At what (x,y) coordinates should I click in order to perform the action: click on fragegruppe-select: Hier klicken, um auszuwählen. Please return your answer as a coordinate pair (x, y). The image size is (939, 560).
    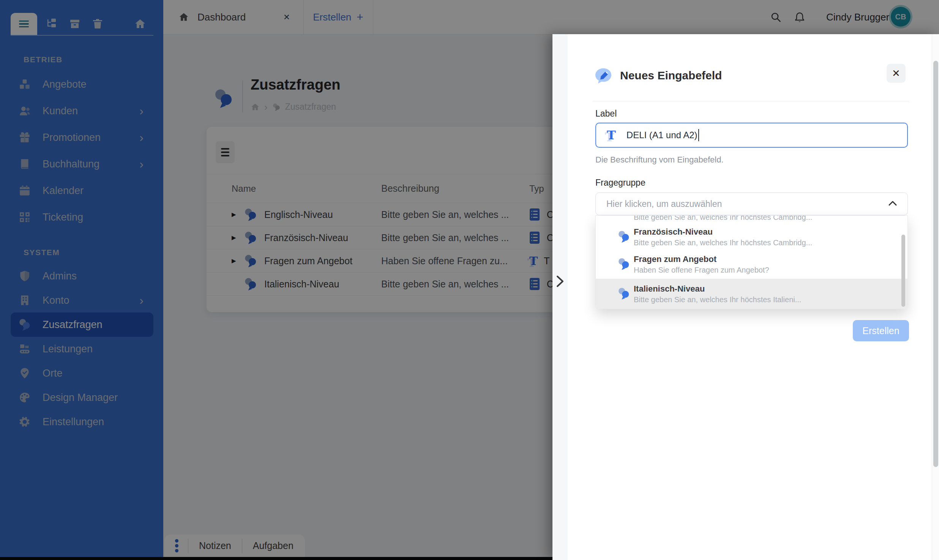
    Looking at the image, I should click on (752, 204).